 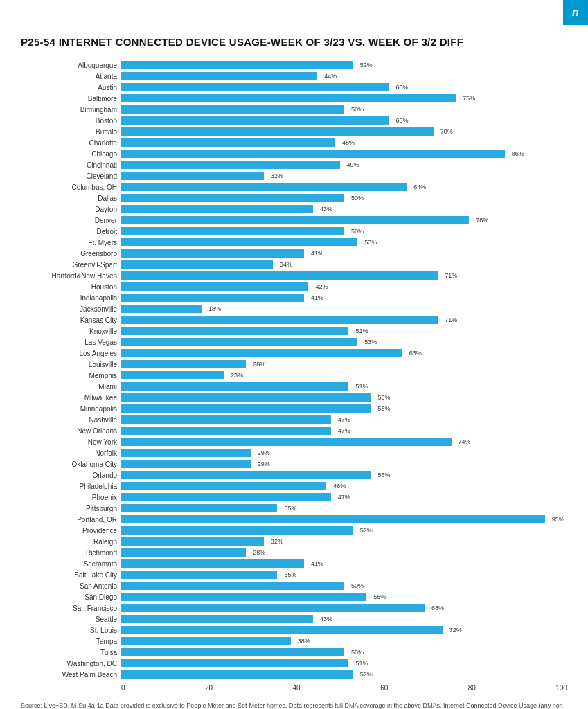 I want to click on bar-track: 50%, so click(x=344, y=109).